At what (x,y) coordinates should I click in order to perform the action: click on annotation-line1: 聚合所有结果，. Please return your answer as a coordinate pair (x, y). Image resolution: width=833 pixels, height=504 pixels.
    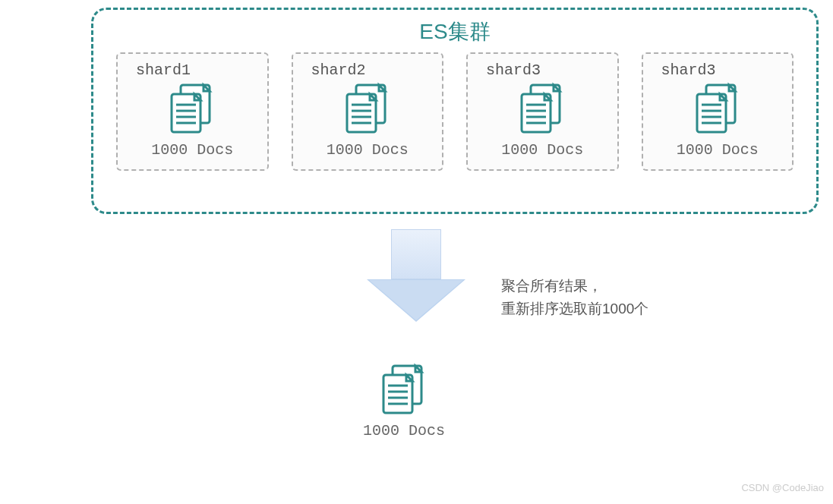
    Looking at the image, I should click on (575, 286).